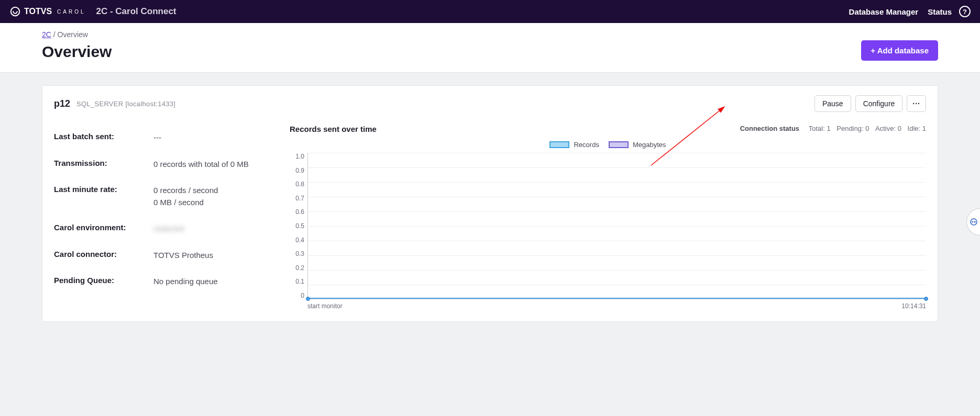  Describe the element at coordinates (965, 12) in the screenshot. I see `help-icon: ?` at that location.